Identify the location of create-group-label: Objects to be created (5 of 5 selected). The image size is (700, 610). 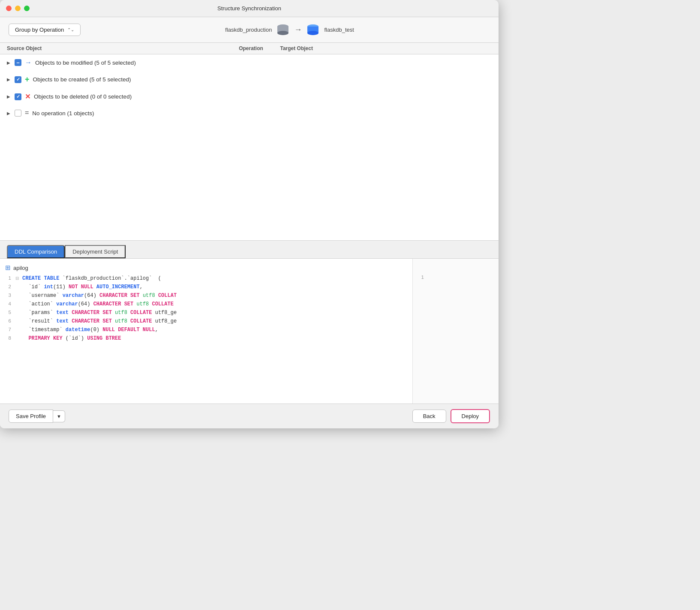
(82, 80).